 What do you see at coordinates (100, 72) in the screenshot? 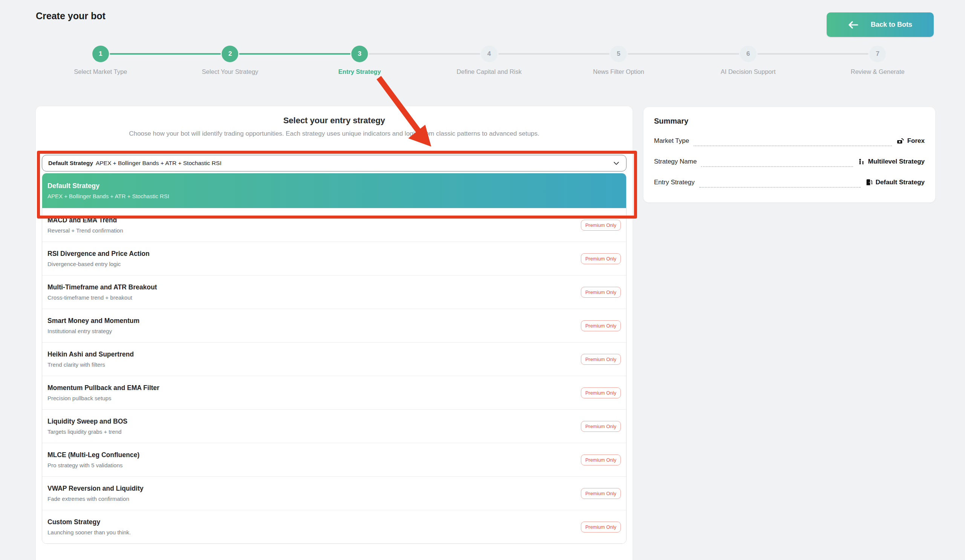
I see `step-label: Select Market Type` at bounding box center [100, 72].